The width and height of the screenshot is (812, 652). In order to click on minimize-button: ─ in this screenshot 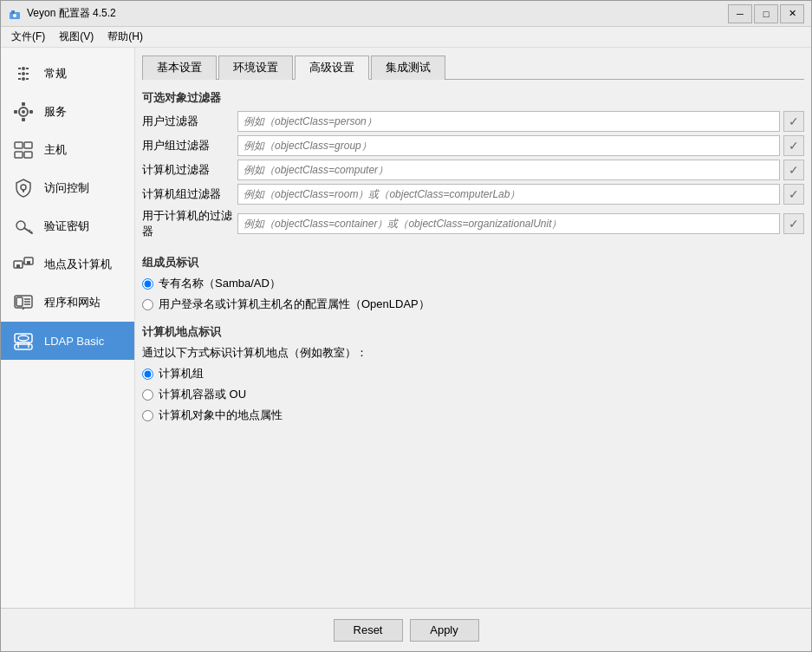, I will do `click(740, 14)`.